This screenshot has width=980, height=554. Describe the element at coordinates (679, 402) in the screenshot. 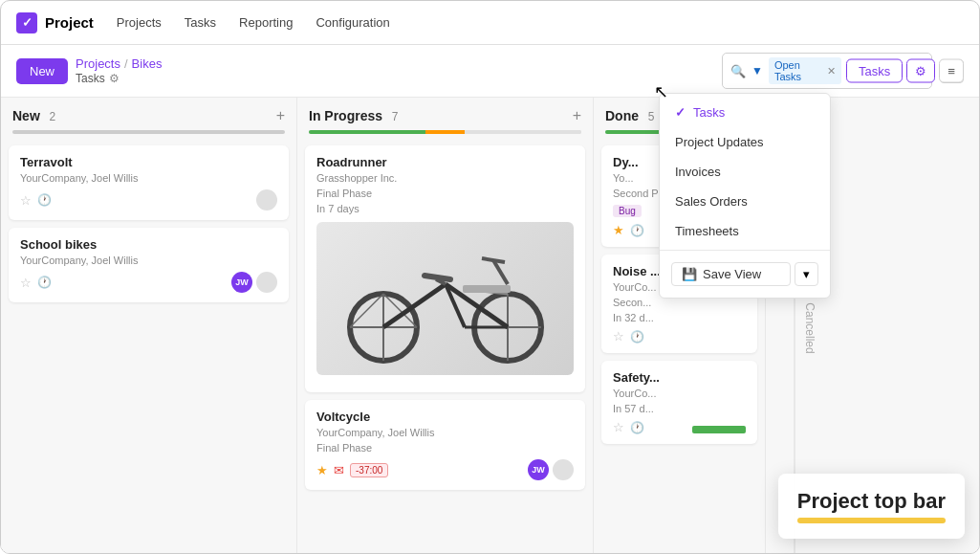

I see `card-safety: Safety... YourCo... In 57 d... ☆ 🕐` at that location.